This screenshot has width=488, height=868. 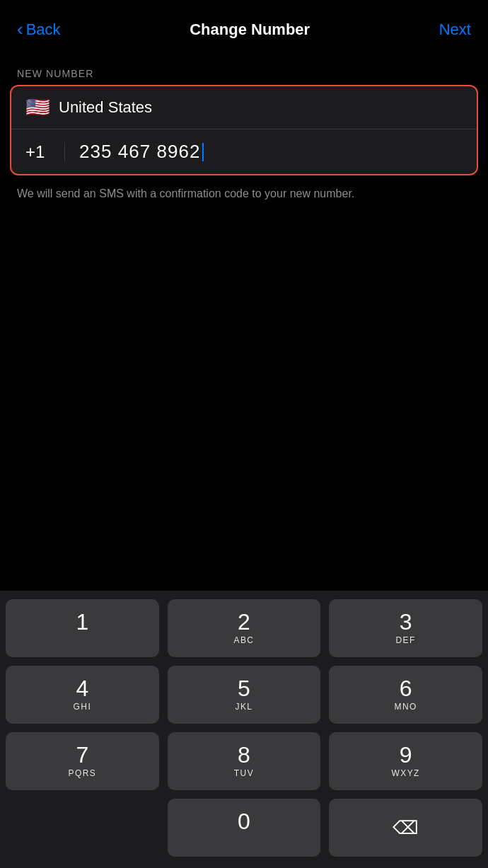 I want to click on phone-input-card: 🇺🇸 United States +1 235 467 8962, so click(x=244, y=130).